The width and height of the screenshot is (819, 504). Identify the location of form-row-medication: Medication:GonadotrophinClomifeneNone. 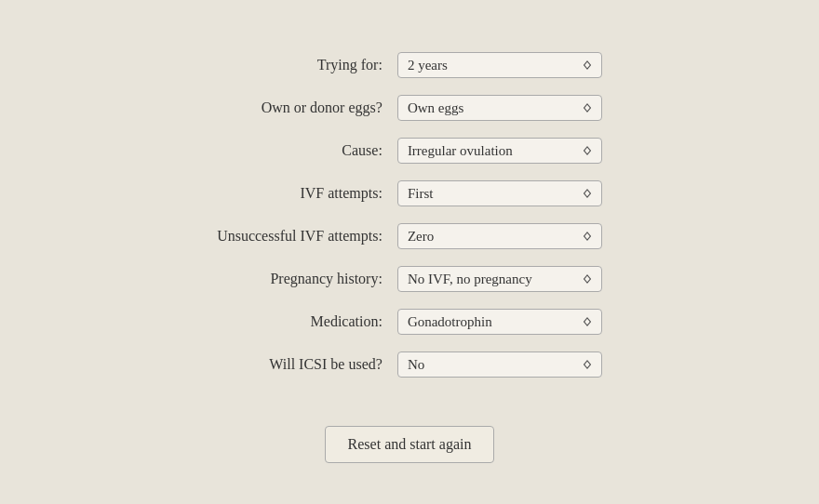
(410, 322).